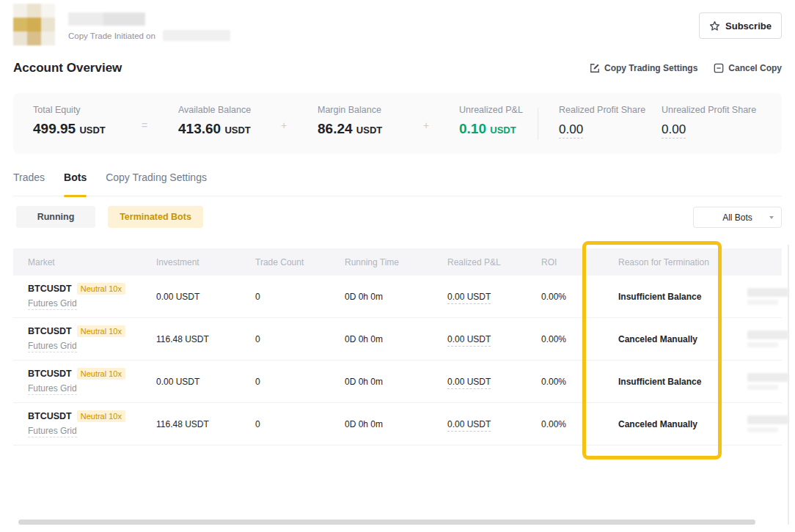 The image size is (795, 532). I want to click on stat-available-balance: Available Balance 413.60 USDT, so click(214, 121).